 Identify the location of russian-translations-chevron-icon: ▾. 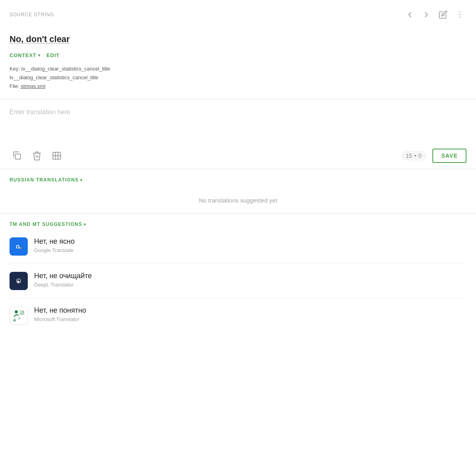
(81, 180).